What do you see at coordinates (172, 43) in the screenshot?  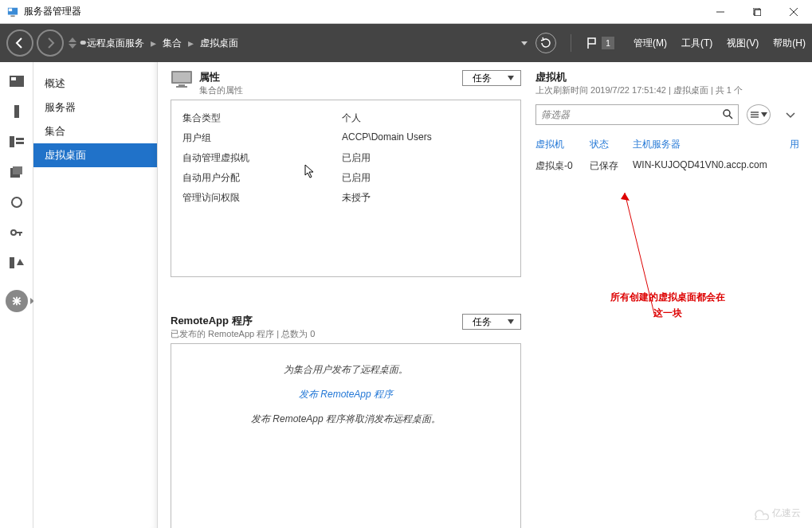 I see `breadcrumb-part: 集合` at bounding box center [172, 43].